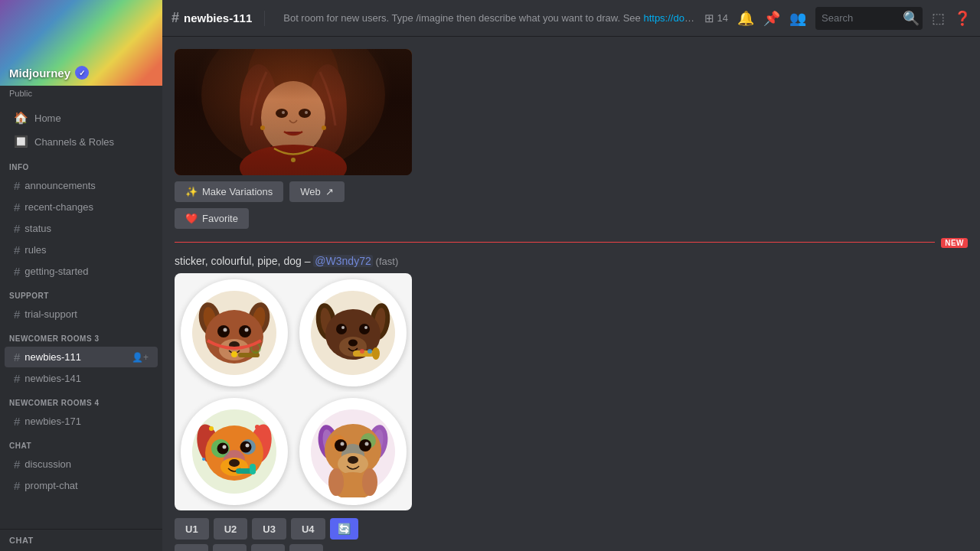  I want to click on portrait-image, so click(293, 112).